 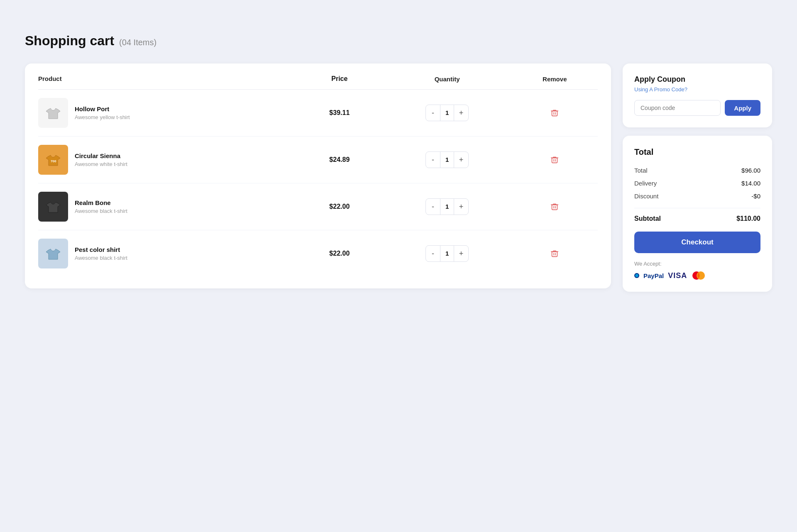 I want to click on total-title: Total, so click(x=697, y=152).